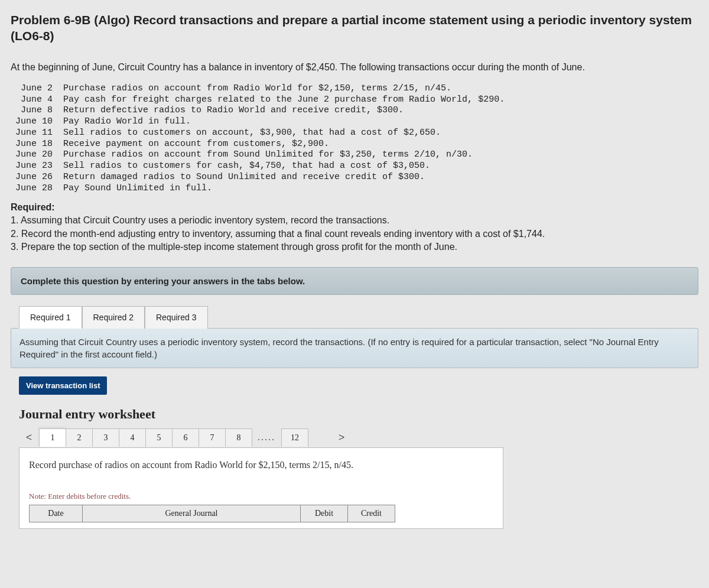  Describe the element at coordinates (212, 514) in the screenshot. I see `journal-entry-table: Date General Journal Debit Credit` at that location.